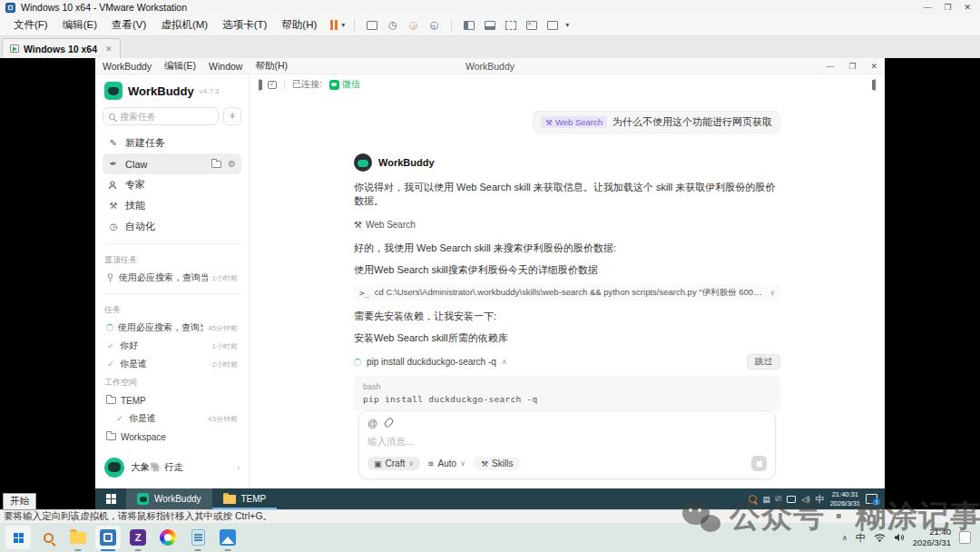 The image size is (980, 552). Describe the element at coordinates (113, 163) in the screenshot. I see `feather-icon: ✒` at that location.